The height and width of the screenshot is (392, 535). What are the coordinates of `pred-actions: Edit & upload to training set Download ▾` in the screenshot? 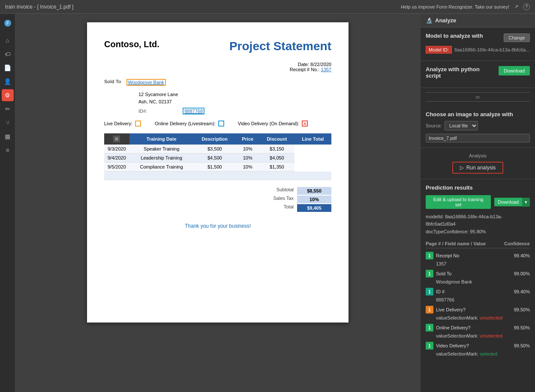 It's located at (478, 202).